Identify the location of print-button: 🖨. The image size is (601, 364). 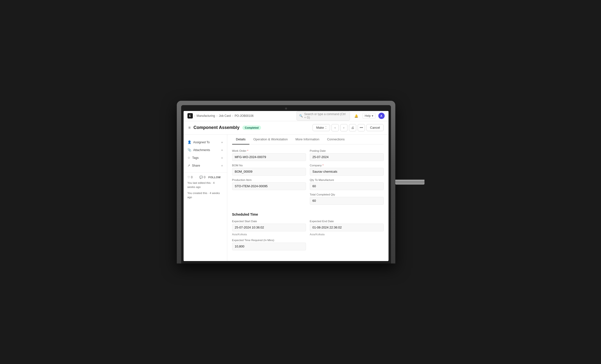
(353, 128).